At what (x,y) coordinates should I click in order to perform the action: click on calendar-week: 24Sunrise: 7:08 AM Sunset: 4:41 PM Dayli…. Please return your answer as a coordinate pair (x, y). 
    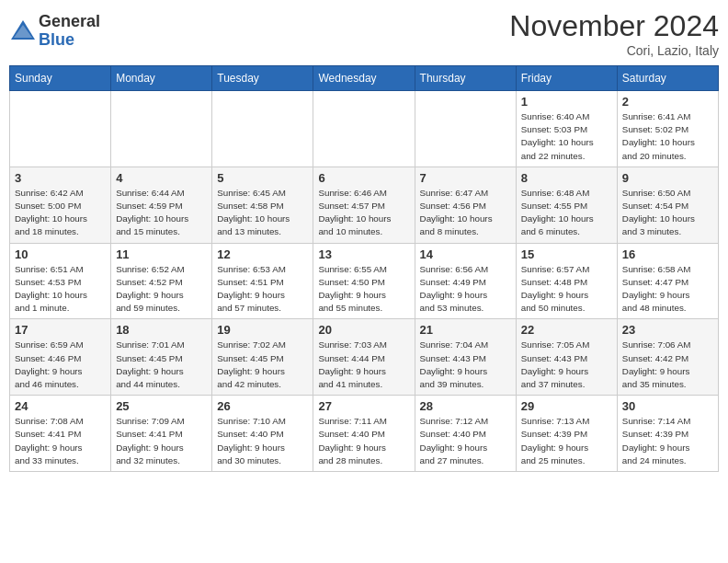
    Looking at the image, I should click on (364, 434).